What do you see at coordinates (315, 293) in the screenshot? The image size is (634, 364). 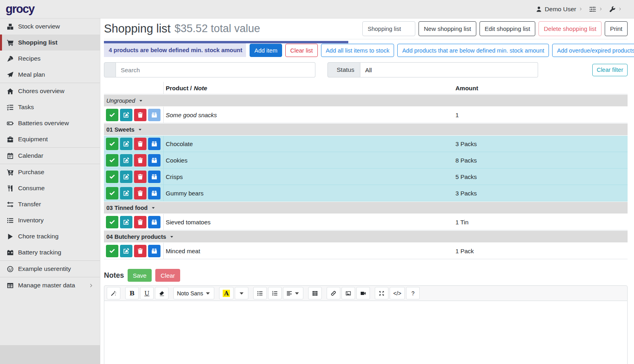 I see `insert-table-button` at bounding box center [315, 293].